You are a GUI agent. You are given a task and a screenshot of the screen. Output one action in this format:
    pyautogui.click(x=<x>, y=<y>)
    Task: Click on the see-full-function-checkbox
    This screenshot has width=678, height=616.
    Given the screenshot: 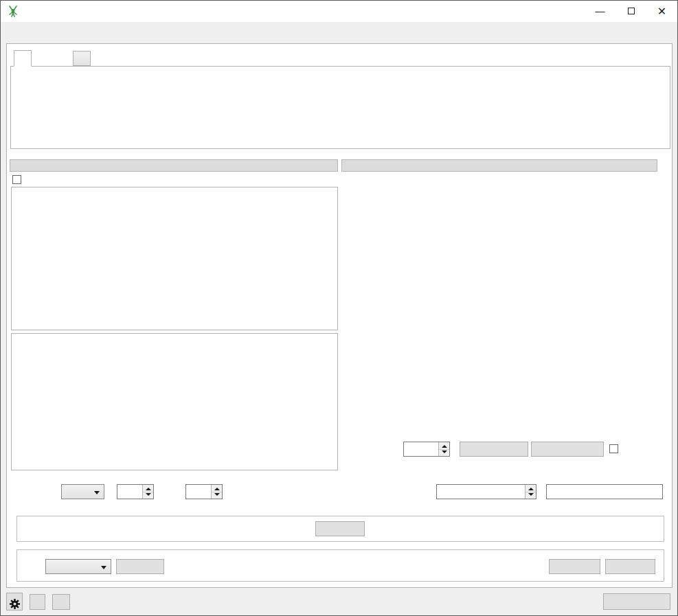 What is the action you would take?
    pyautogui.click(x=16, y=180)
    